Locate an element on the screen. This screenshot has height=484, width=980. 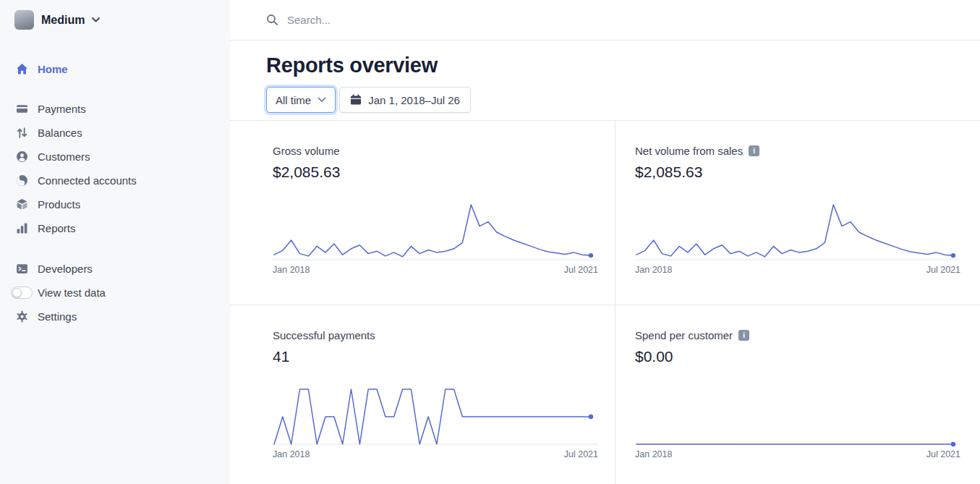
search-icon is located at coordinates (272, 20).